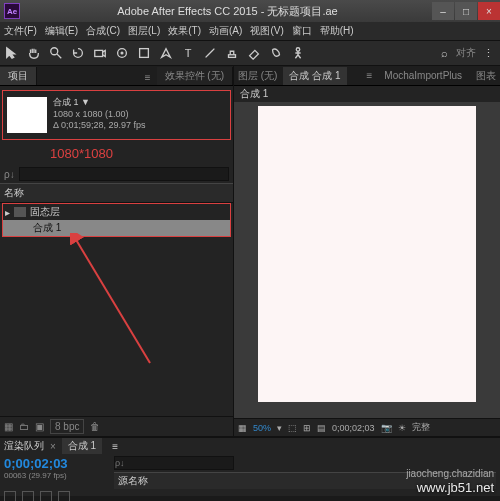 This screenshot has height=501, width=500. I want to click on new-comp-icon: ▣, so click(40, 426).